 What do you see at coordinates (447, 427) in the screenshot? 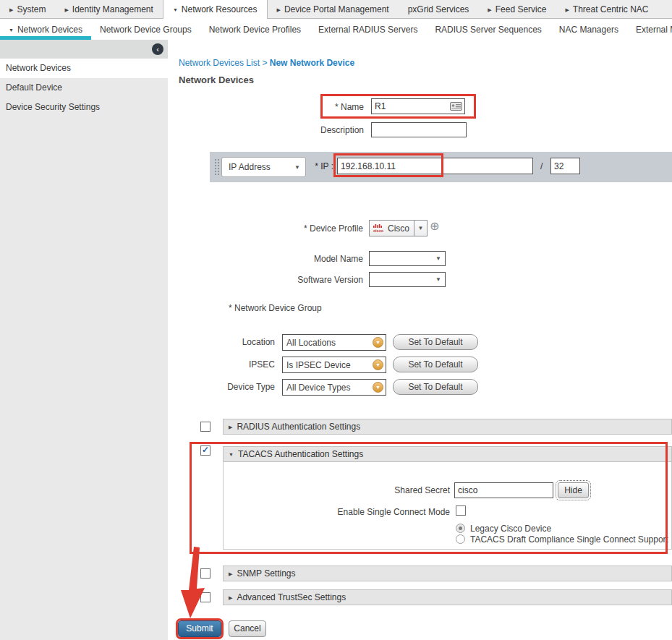
I see `radius-settings-section-header: RADIUS Authentication Settings` at bounding box center [447, 427].